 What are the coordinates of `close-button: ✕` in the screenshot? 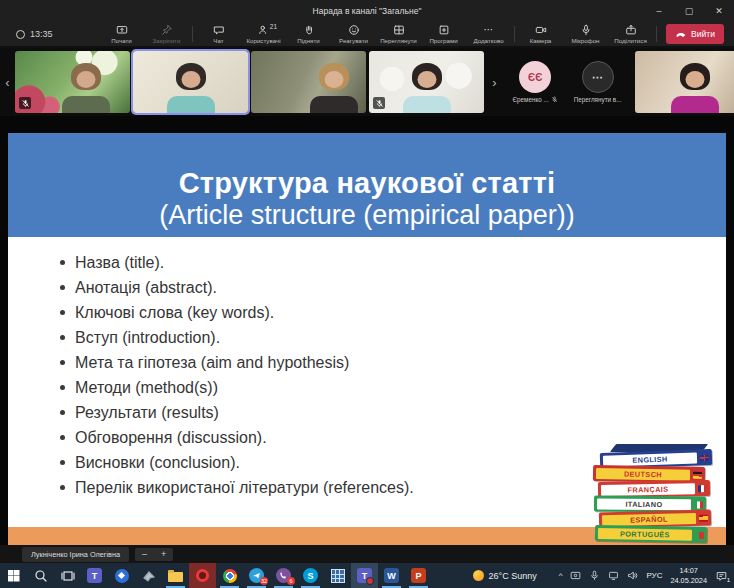 It's located at (719, 11).